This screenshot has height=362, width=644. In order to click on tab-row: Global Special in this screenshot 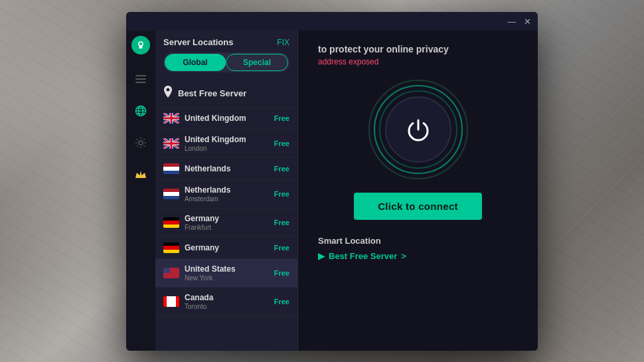, I will do `click(226, 62)`.